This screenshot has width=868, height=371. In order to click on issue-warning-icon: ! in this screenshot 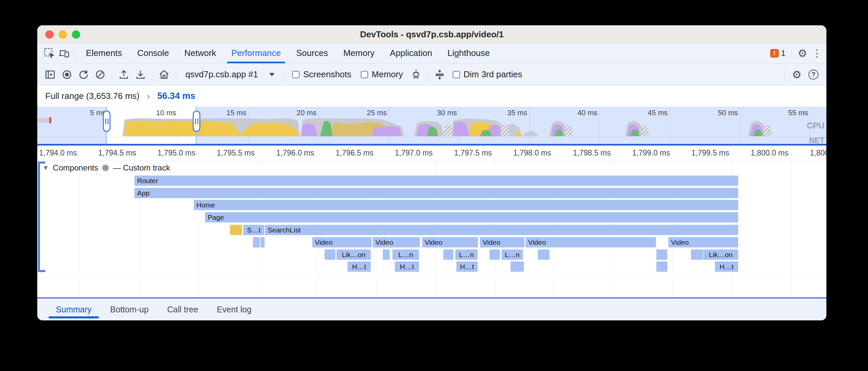, I will do `click(774, 53)`.